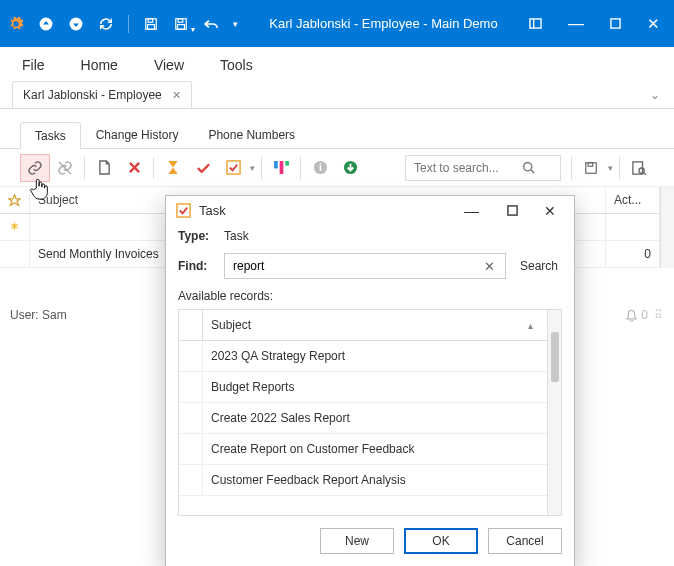 This screenshot has width=674, height=566. Describe the element at coordinates (659, 315) in the screenshot. I see `grip-icon: ⠿` at that location.